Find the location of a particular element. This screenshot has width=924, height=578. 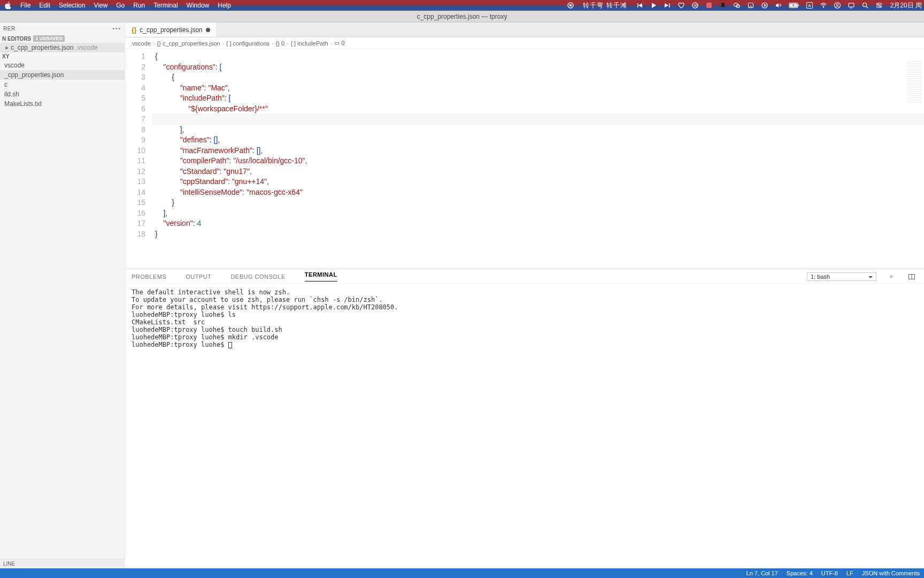

breadcrumb: .vscode›{} c_cpp_properties.json›[ ] con… is located at coordinates (525, 43).